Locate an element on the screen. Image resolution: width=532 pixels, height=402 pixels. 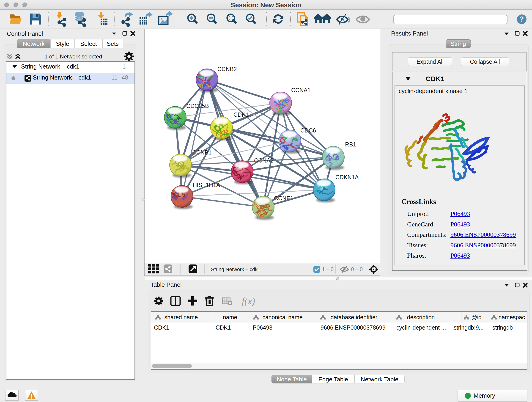
svg-text: 1 – 0 is located at coordinates (328, 269).